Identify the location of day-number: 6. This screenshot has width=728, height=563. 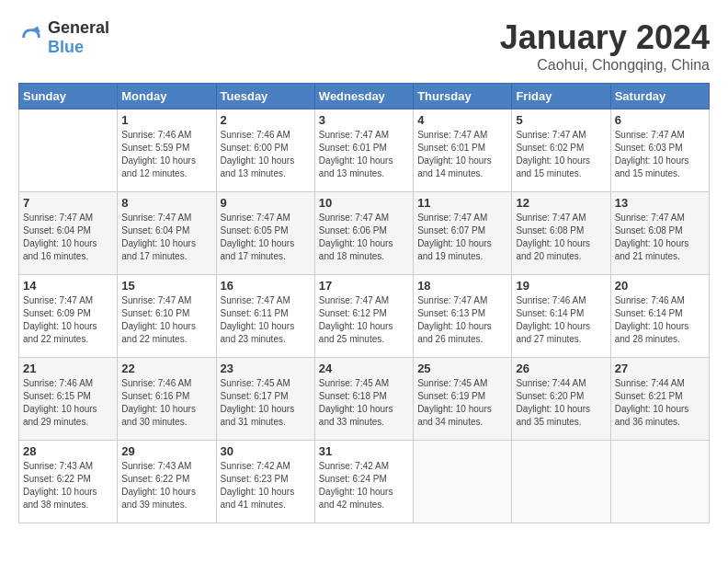
(660, 120).